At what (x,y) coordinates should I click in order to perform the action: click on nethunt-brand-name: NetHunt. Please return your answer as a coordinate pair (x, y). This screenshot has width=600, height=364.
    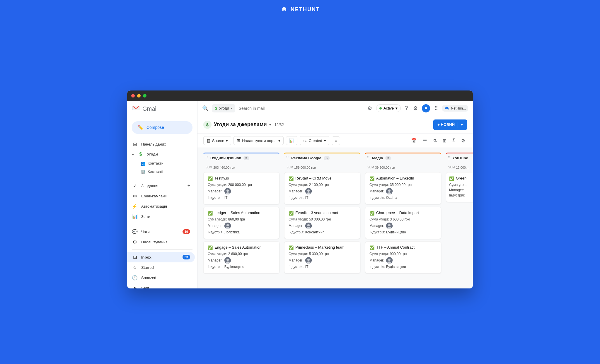
    Looking at the image, I should click on (305, 9).